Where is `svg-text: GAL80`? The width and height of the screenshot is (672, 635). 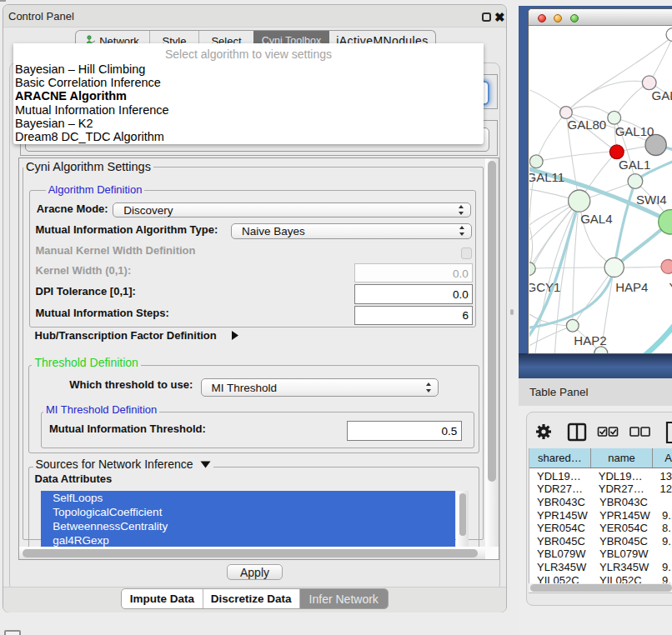
svg-text: GAL80 is located at coordinates (587, 125).